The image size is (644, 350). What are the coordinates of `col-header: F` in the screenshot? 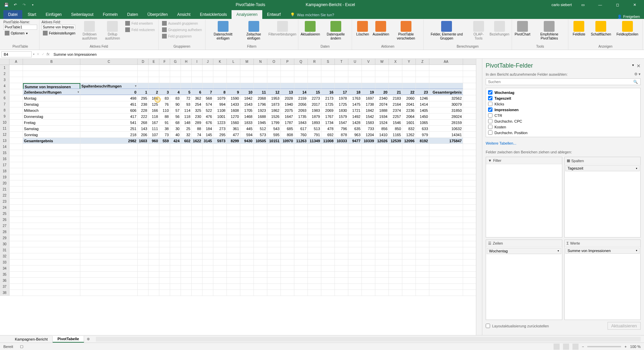 It's located at (165, 61).